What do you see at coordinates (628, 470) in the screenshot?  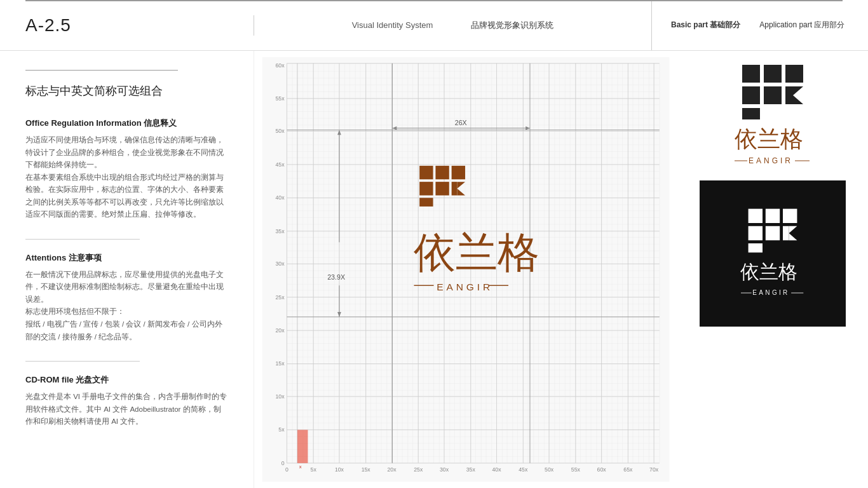 I see `svg-text: 65x` at bounding box center [628, 470].